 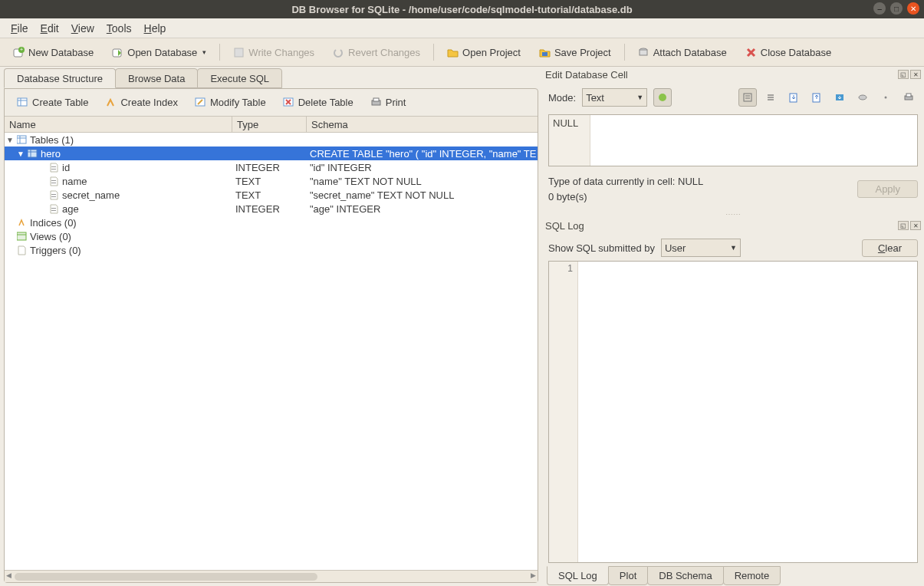 What do you see at coordinates (60, 78) in the screenshot?
I see `tab-database-structure: Database Structure` at bounding box center [60, 78].